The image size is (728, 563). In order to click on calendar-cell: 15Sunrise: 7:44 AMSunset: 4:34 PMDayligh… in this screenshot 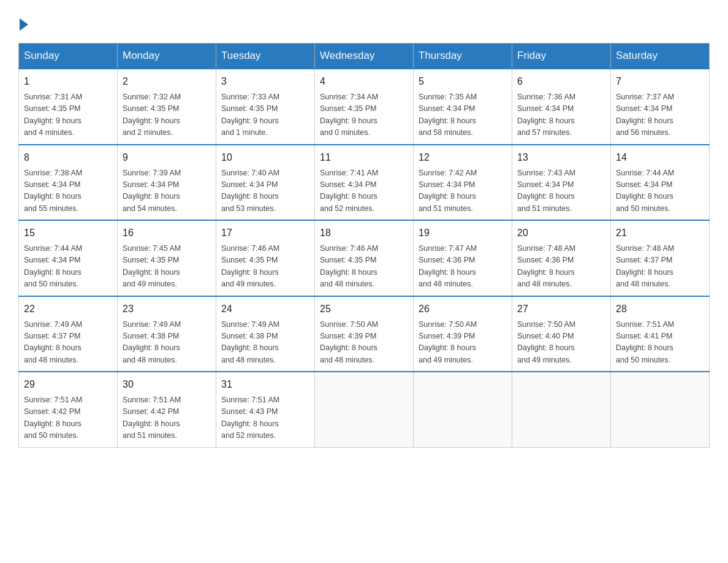, I will do `click(69, 258)`.